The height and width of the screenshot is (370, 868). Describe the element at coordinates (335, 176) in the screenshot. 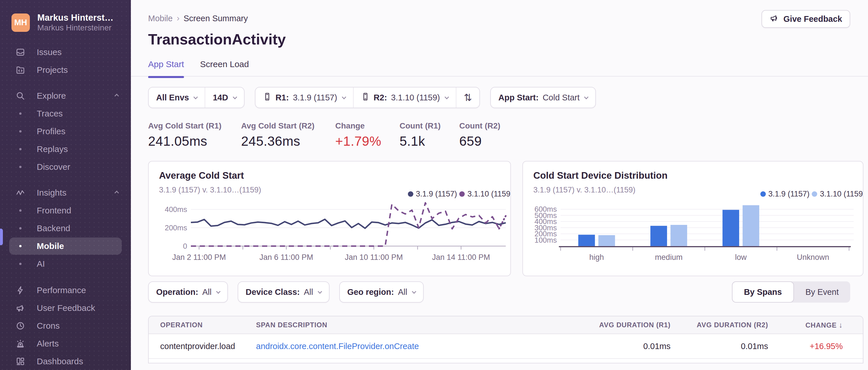

I see `chart-title: Average Cold Start` at that location.